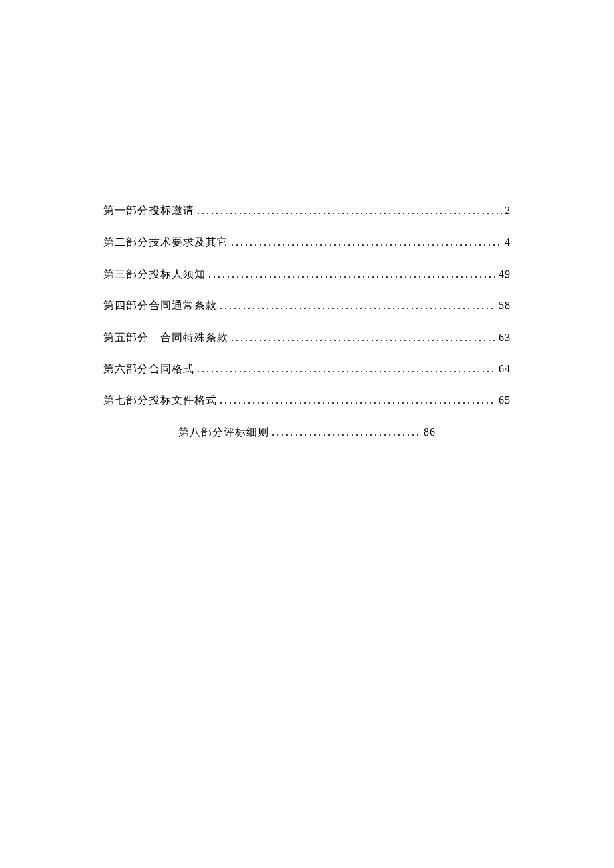 This screenshot has height=868, width=614. Describe the element at coordinates (430, 432) in the screenshot. I see `toc-page: 86` at that location.